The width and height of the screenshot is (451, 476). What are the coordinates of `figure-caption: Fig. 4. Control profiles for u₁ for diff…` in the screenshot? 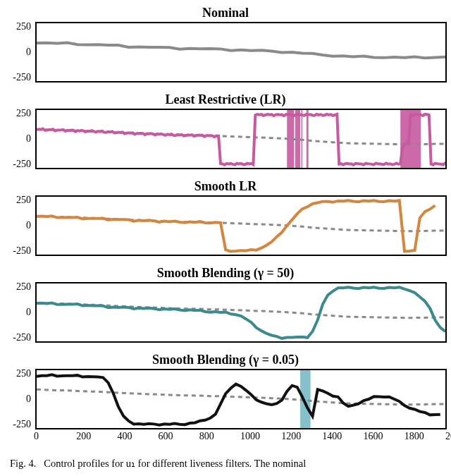 It's located at (226, 461).